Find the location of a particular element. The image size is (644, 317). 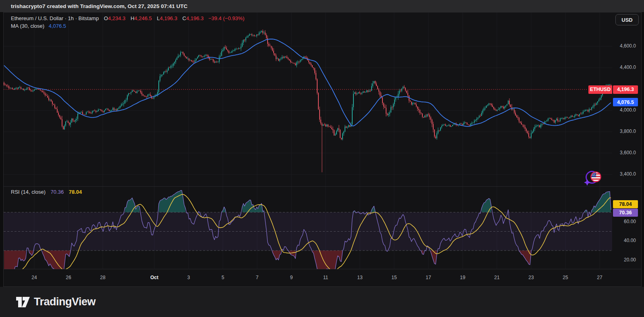

time-axis-label: 3 is located at coordinates (189, 278).